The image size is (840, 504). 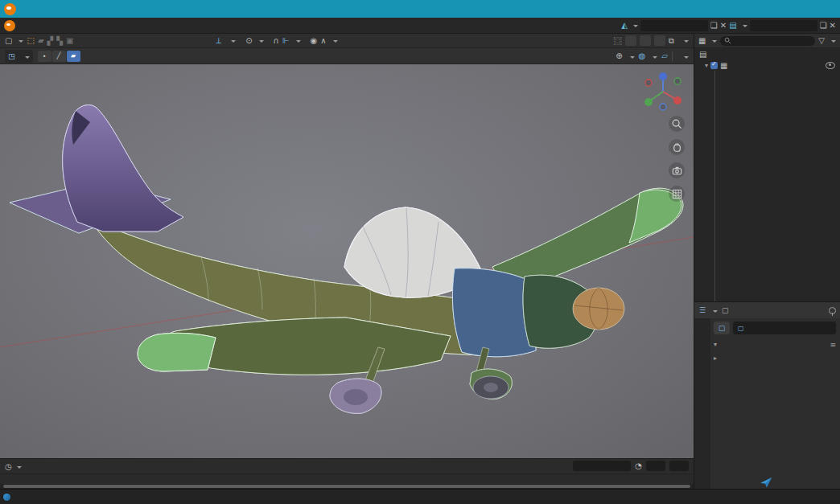 I want to click on tool-settings-bar: ▢ ⬚ ▰ ▞ ▚ ▣ ⟂ ⊙ ∩ ⊩ ◉ ∧ ⿴ ⧉, so click(x=347, y=41).